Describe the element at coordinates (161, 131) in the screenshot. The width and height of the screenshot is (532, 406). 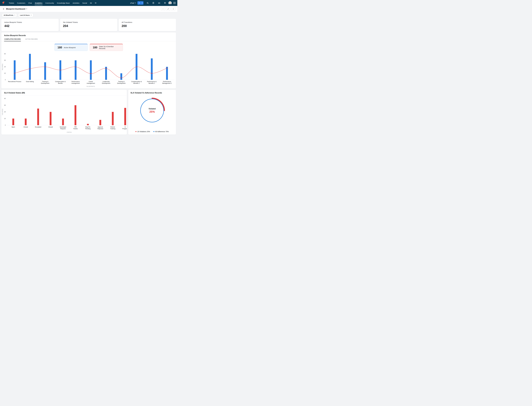
I see `legend-item-adherence: 60 Adherence 75%` at that location.